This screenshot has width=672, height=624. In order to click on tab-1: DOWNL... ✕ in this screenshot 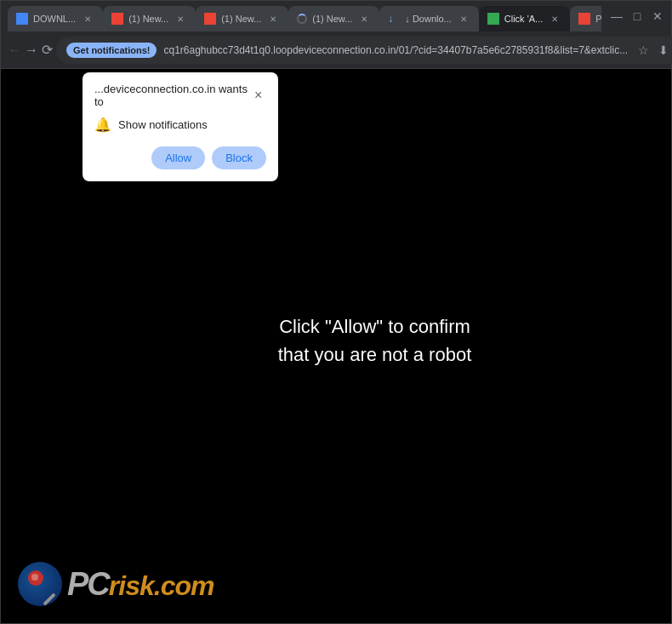, I will do `click(55, 19)`.